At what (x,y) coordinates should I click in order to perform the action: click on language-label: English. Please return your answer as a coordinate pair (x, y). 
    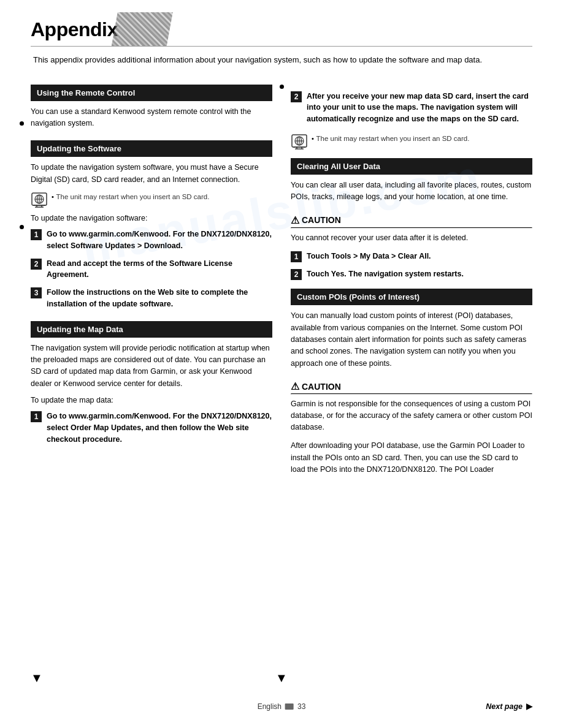
    Looking at the image, I should click on (270, 707).